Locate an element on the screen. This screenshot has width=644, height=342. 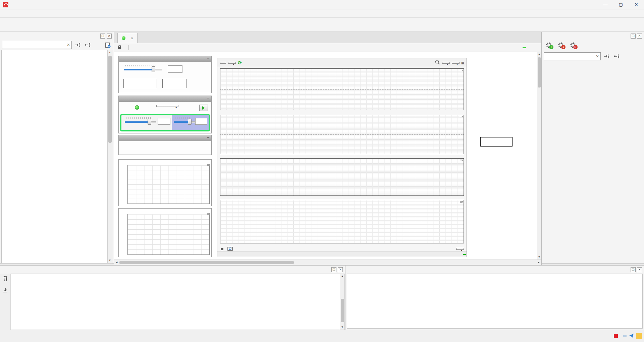
scope-cursor-icon is located at coordinates (222, 249).